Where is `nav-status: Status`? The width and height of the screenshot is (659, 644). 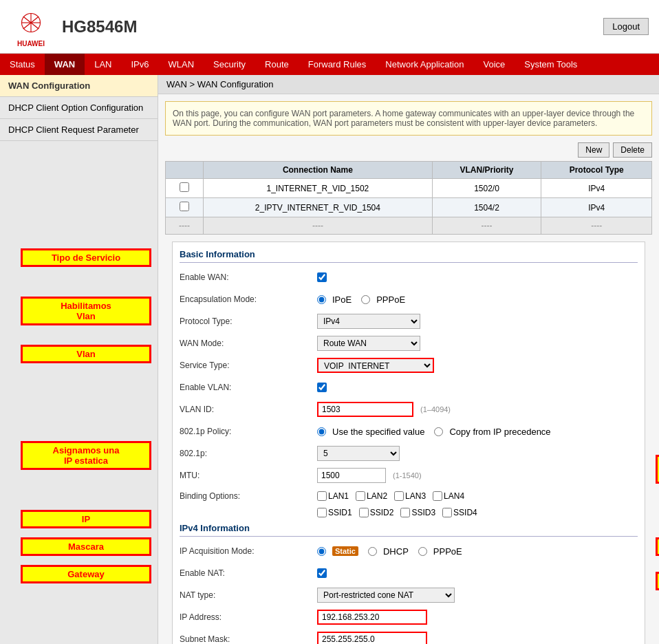 nav-status: Status is located at coordinates (22, 65).